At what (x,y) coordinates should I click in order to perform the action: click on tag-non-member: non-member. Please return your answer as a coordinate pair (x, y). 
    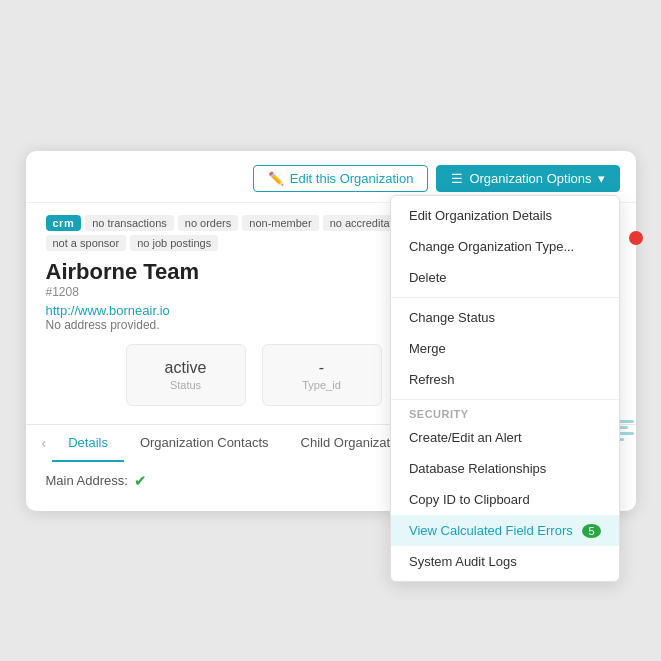
    Looking at the image, I should click on (280, 223).